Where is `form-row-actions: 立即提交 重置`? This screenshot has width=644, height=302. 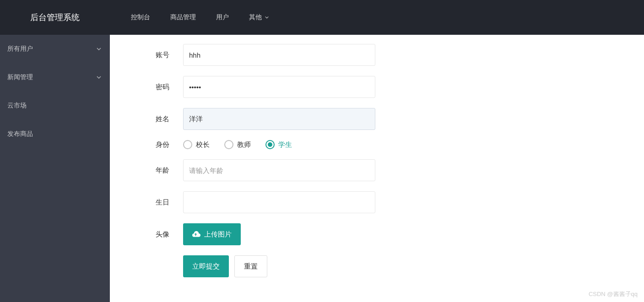
form-row-actions: 立即提交 重置 is located at coordinates (400, 266).